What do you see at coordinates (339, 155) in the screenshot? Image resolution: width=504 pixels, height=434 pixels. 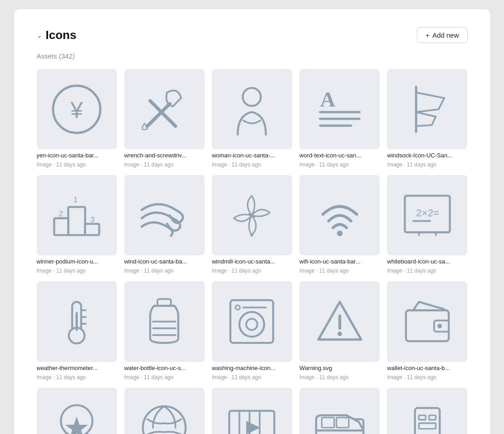 I see `asset-name: word-text-icon-uc-san...` at bounding box center [339, 155].